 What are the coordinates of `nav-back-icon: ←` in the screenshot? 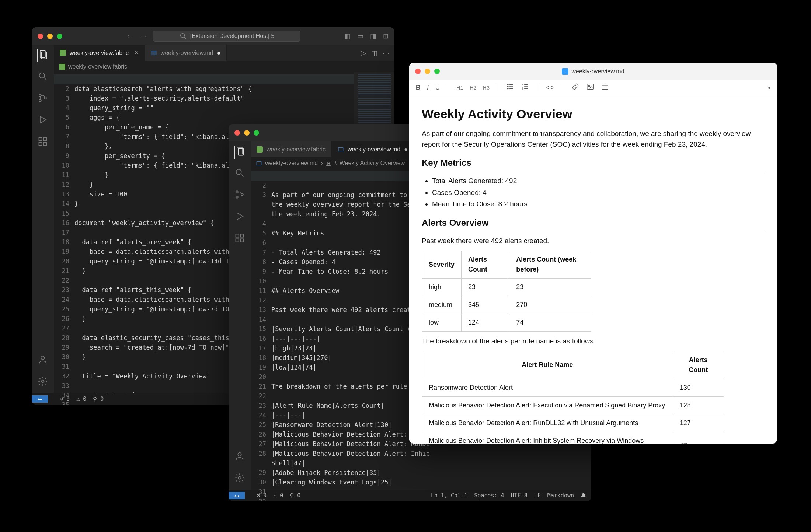 It's located at (130, 36).